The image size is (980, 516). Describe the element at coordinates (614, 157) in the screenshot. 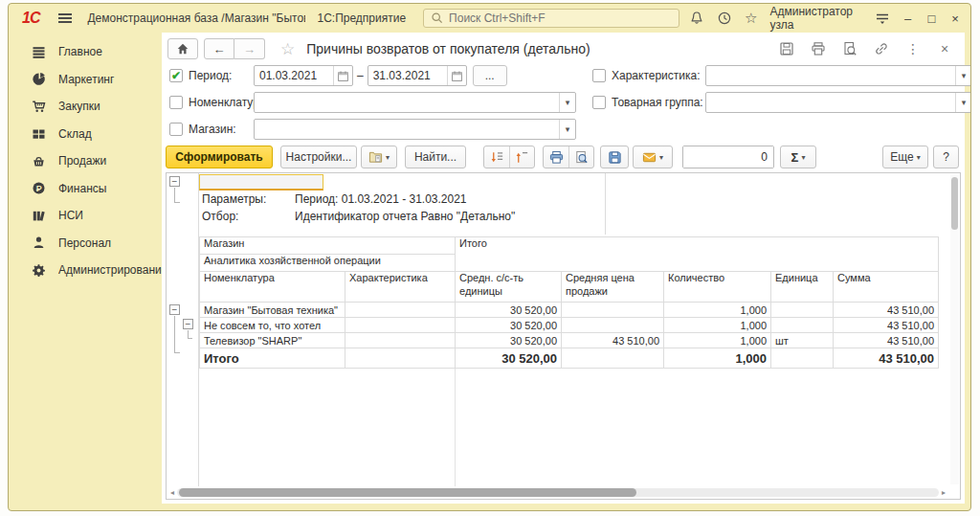

I see `save-report-button` at that location.